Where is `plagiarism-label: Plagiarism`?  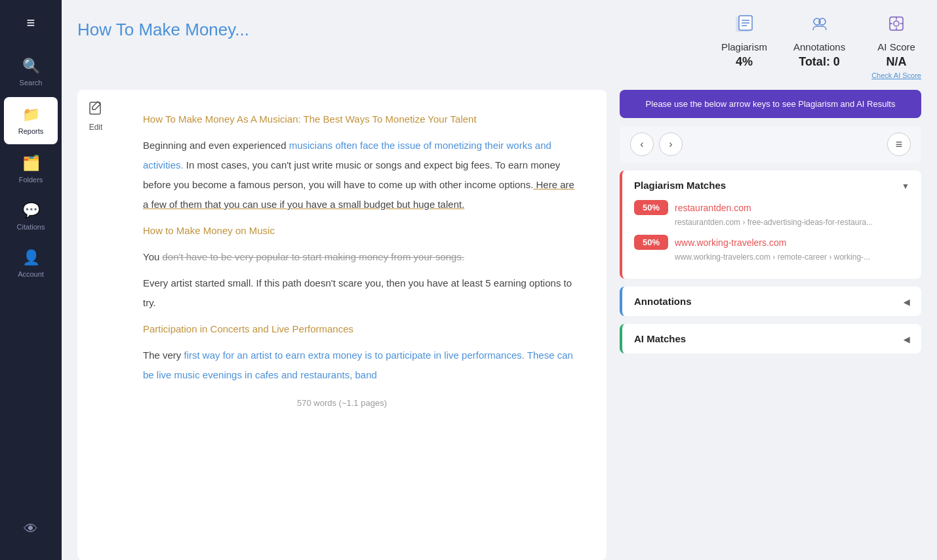 plagiarism-label: Plagiarism is located at coordinates (744, 47).